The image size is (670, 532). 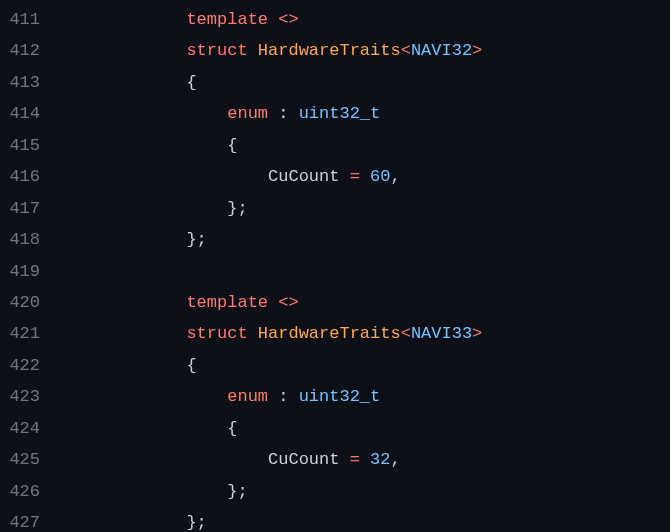 What do you see at coordinates (335, 272) in the screenshot?
I see `code-line: 419` at bounding box center [335, 272].